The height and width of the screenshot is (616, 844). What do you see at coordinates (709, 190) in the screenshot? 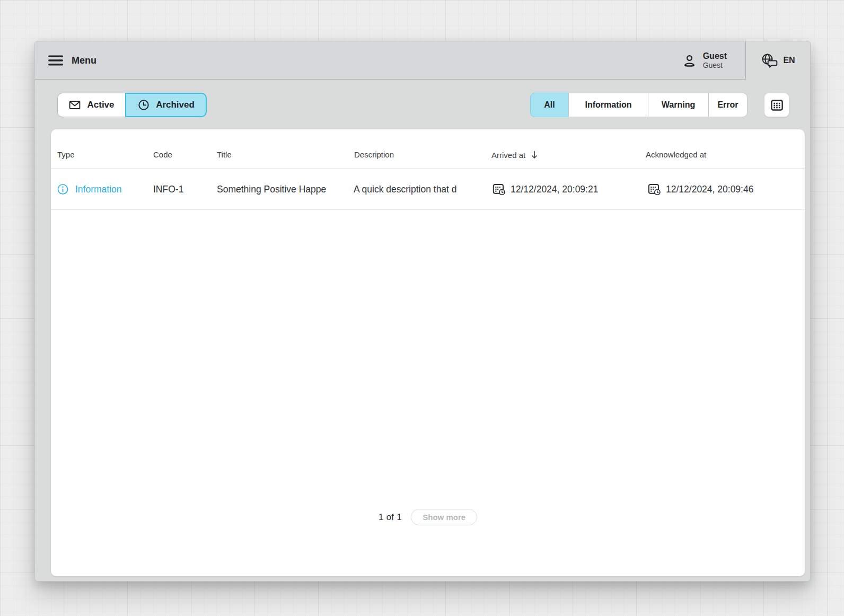
I see `row-acknowledged-at-value: 12/12/2024, 20:09:46` at bounding box center [709, 190].